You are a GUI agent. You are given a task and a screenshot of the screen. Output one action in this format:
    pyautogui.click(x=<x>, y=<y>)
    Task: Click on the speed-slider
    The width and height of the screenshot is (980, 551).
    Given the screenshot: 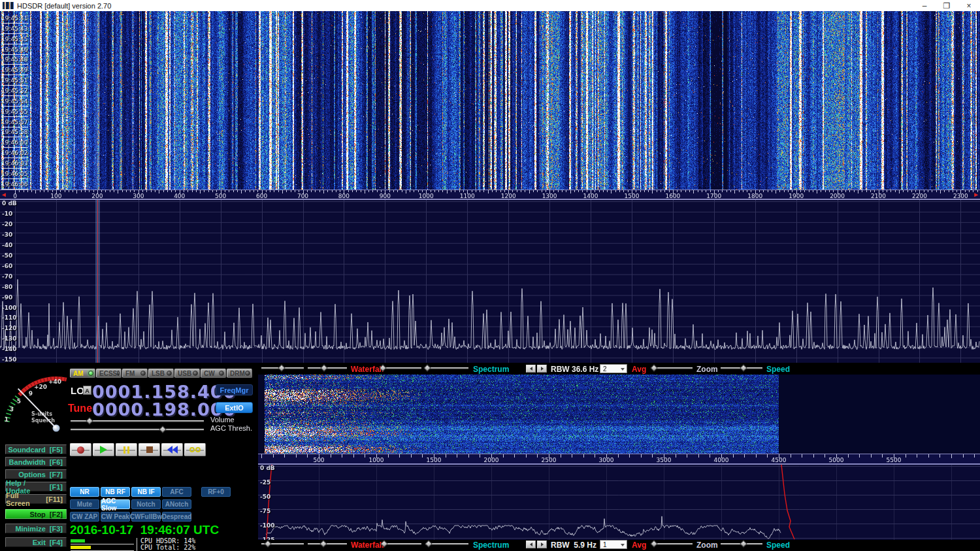 What is the action you would take?
    pyautogui.click(x=742, y=369)
    